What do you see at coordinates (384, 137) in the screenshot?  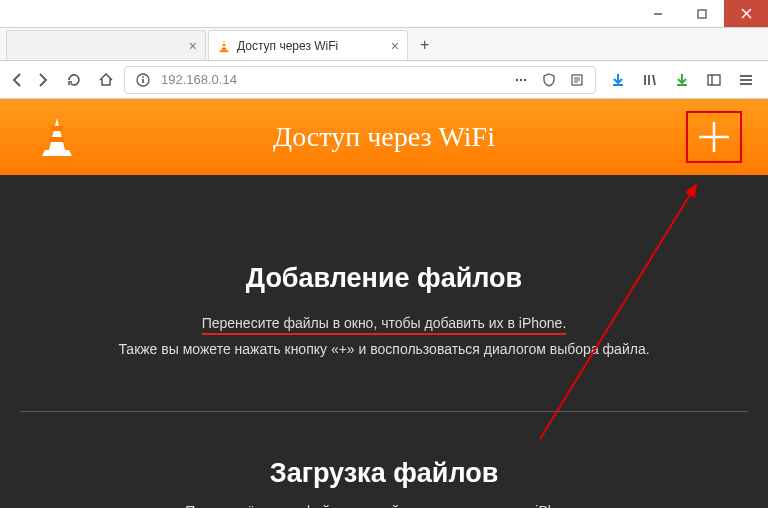 I see `app-header-title: Доступ через WiFi` at bounding box center [384, 137].